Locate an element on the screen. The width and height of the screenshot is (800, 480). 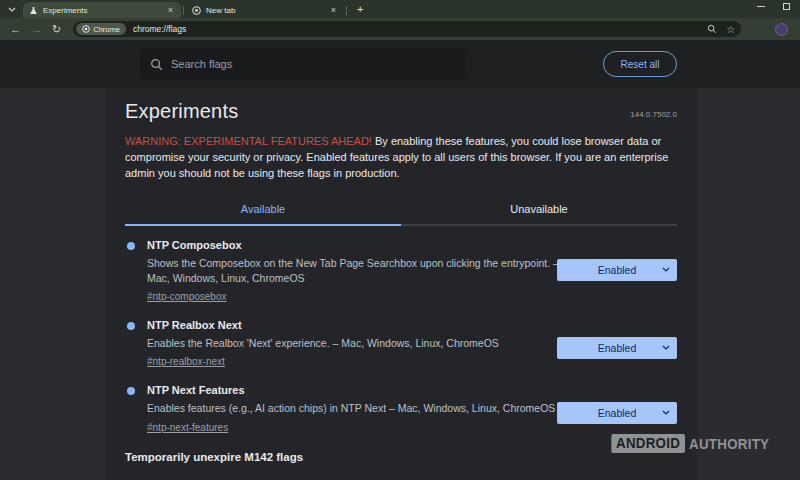
flag-permalink: #ntp-composebox is located at coordinates (187, 296).